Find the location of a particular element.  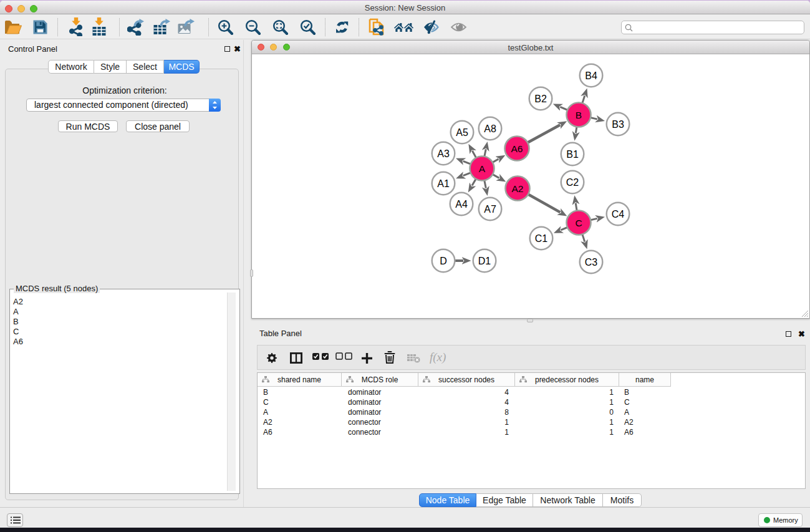

svg-text: A1 is located at coordinates (443, 183).